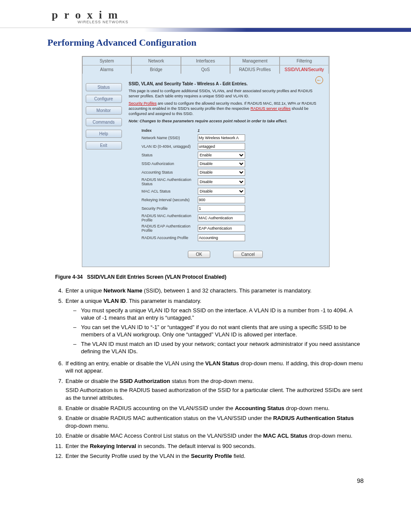  Describe the element at coordinates (226, 109) in the screenshot. I see `panel-desc-2: Security Profiles are used to configure …` at that location.